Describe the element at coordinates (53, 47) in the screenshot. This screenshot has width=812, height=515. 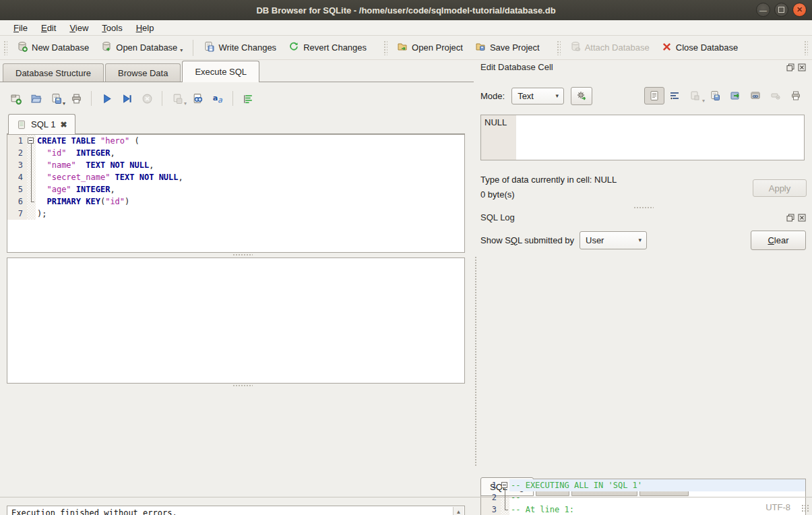
I see `new-database-button: New Database` at that location.